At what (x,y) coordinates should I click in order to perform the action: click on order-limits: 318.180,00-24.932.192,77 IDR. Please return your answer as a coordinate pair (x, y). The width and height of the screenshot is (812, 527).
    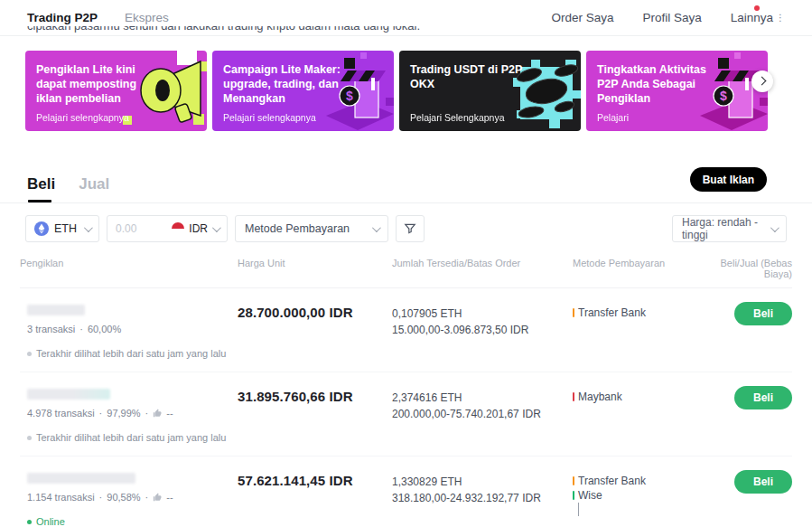
    Looking at the image, I should click on (482, 498).